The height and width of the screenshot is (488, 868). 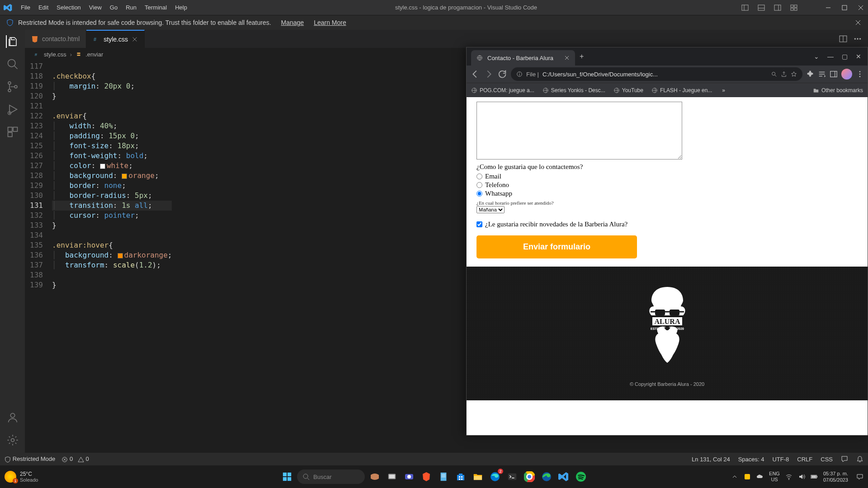 I want to click on run-debug-icon, so click(x=13, y=109).